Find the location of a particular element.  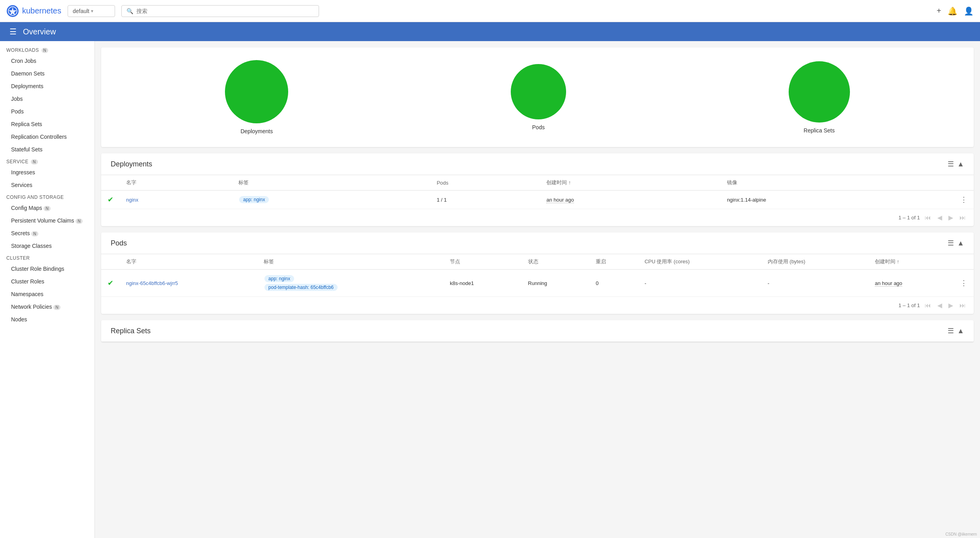

deployment-image-cell: nginx:1.14-alpine is located at coordinates (837, 200).